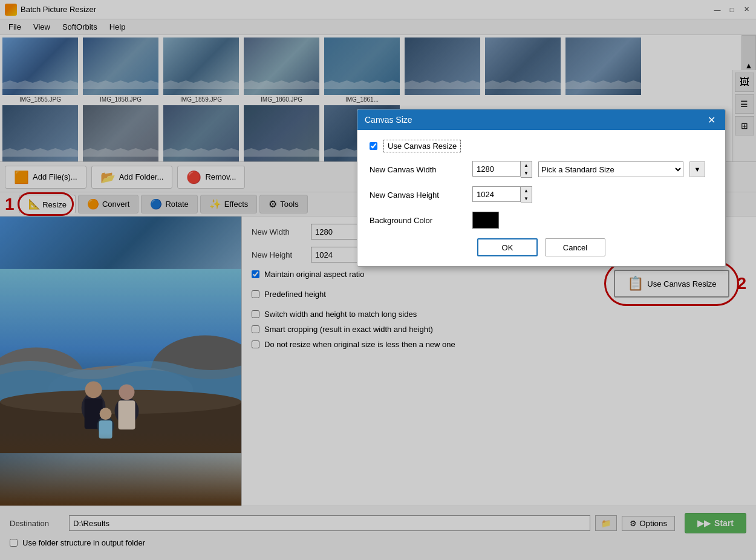 This screenshot has width=756, height=560. What do you see at coordinates (418, 169) in the screenshot?
I see `dialog-width-label: New Canvas Width` at bounding box center [418, 169].